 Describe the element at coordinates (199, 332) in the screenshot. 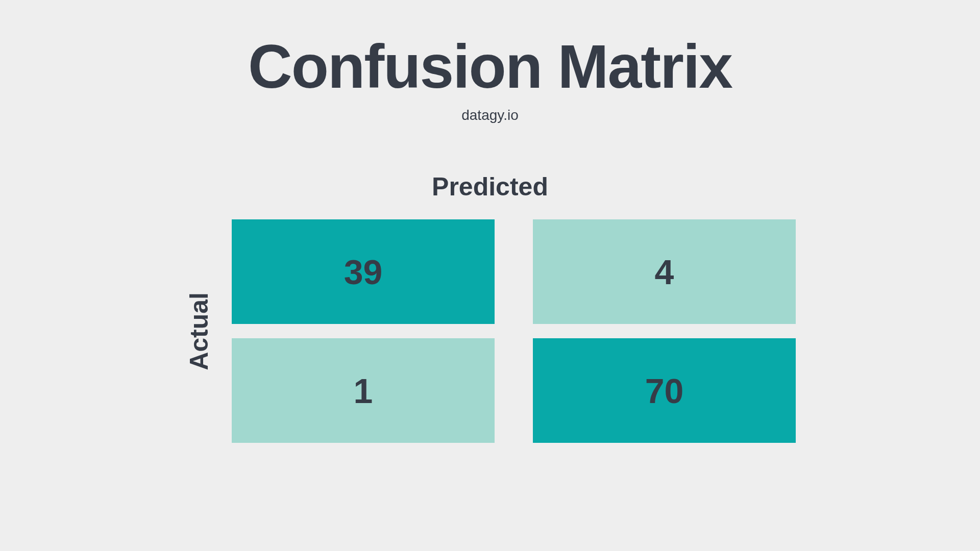

I see `row-axis-label: Actual` at that location.